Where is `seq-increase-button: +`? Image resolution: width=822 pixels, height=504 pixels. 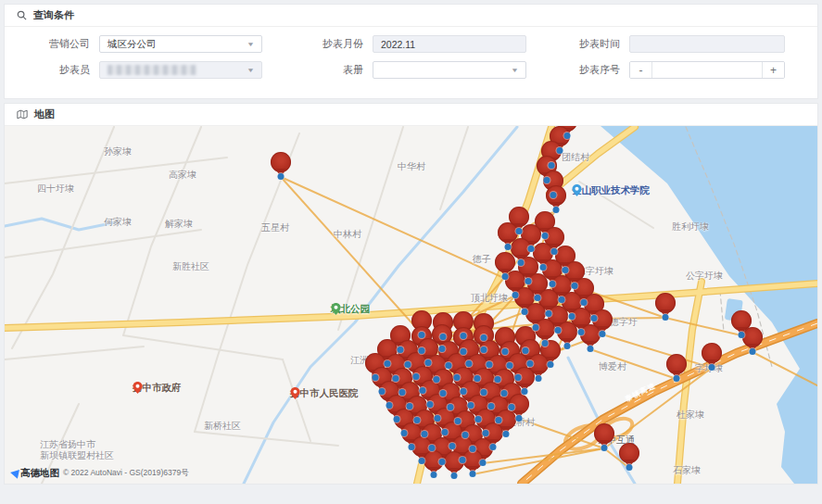 seq-increase-button: + is located at coordinates (773, 70).